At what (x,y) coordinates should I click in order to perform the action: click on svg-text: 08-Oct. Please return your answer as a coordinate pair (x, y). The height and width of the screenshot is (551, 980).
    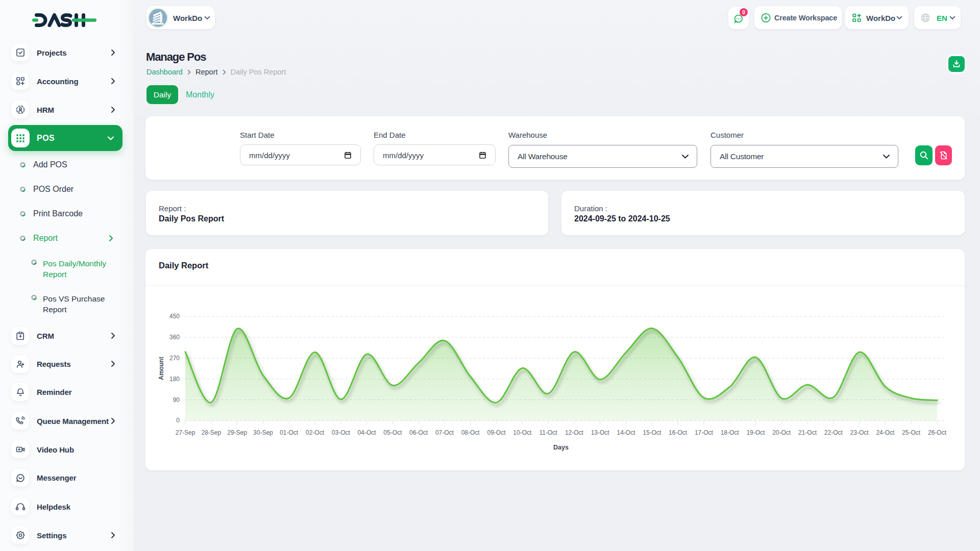
    Looking at the image, I should click on (471, 433).